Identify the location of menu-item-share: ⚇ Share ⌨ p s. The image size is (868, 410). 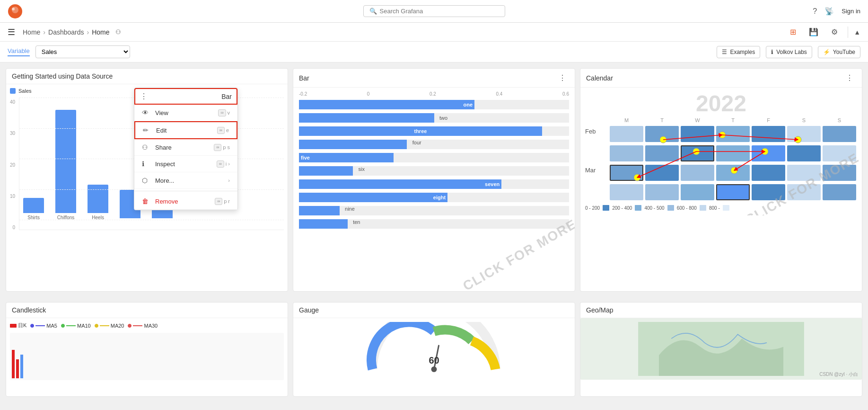
(186, 148).